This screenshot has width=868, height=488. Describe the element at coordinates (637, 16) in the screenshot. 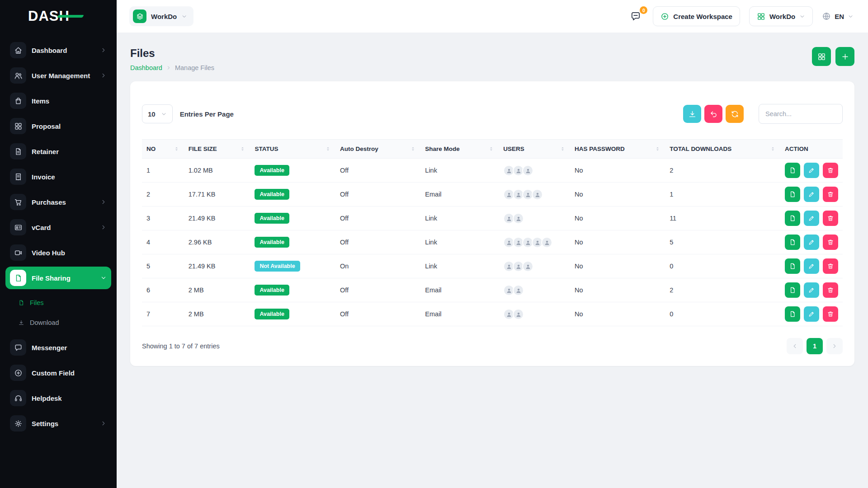

I see `messages-button: 0` at that location.